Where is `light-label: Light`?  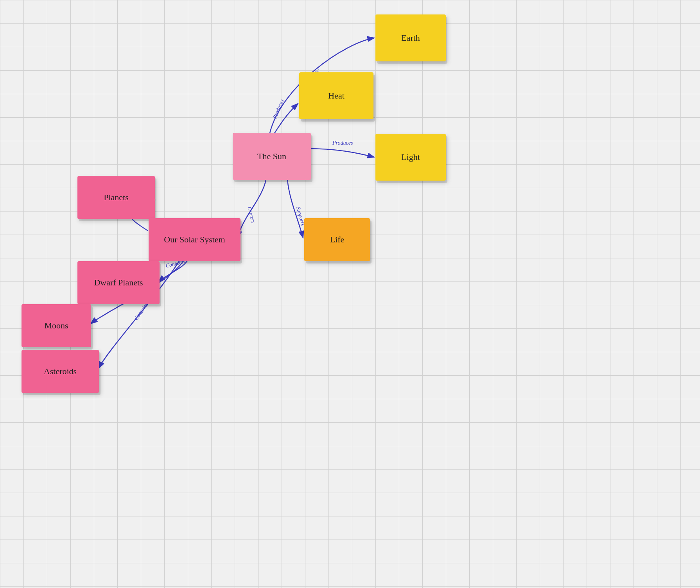
light-label: Light is located at coordinates (411, 157).